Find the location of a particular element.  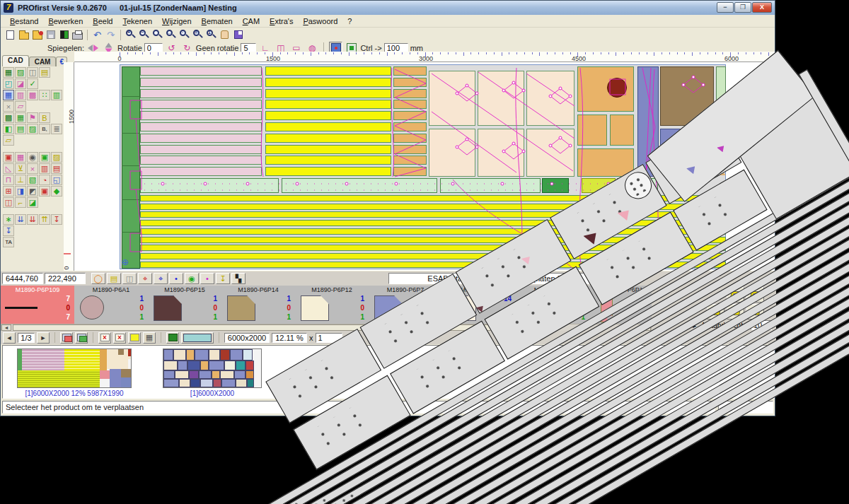

save-icon is located at coordinates (51, 35).